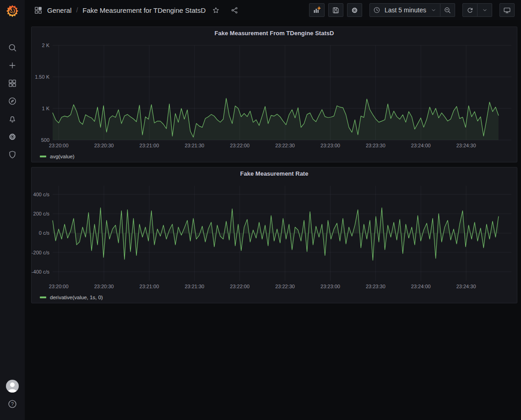  I want to click on star-icon, so click(216, 10).